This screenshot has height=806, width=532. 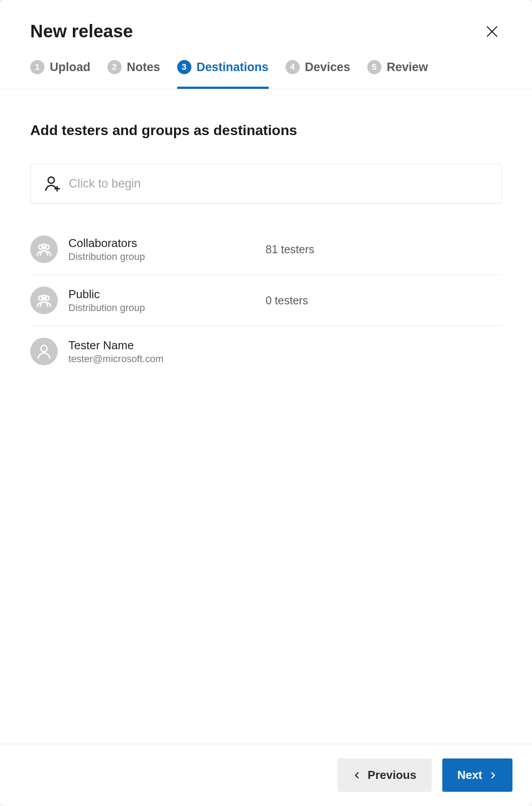 What do you see at coordinates (52, 184) in the screenshot?
I see `person-add-icon` at bounding box center [52, 184].